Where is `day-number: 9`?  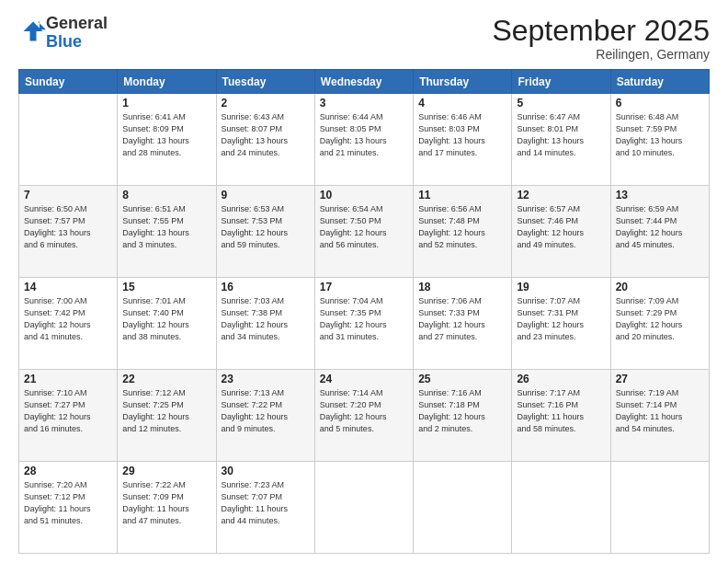 day-number: 9 is located at coordinates (266, 195).